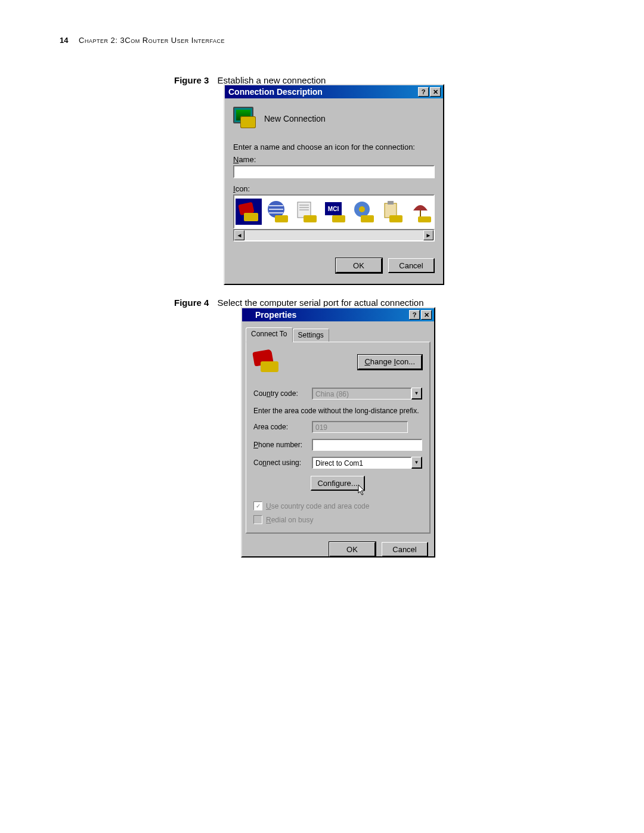 The width and height of the screenshot is (644, 833). I want to click on country-dropdown-icon: ▼, so click(417, 394).